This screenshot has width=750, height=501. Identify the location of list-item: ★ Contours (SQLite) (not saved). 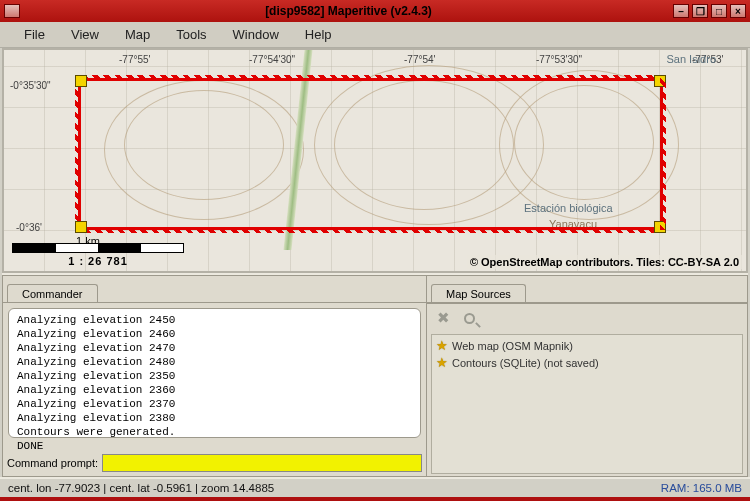
(587, 362).